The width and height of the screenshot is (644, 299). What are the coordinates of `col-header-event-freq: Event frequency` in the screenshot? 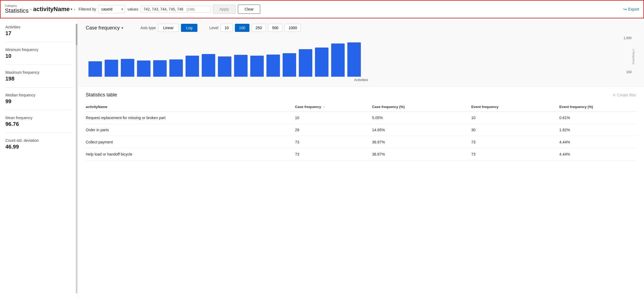 It's located at (515, 107).